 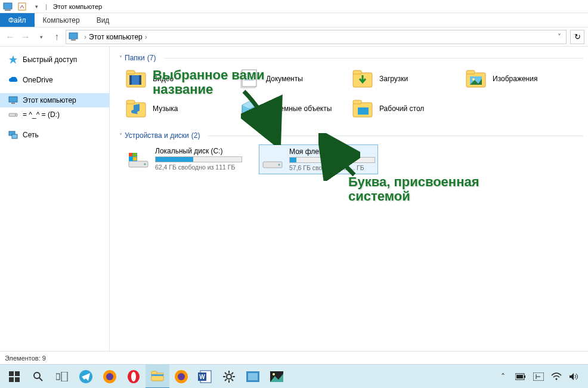 I want to click on address-icon, so click(x=73, y=37).